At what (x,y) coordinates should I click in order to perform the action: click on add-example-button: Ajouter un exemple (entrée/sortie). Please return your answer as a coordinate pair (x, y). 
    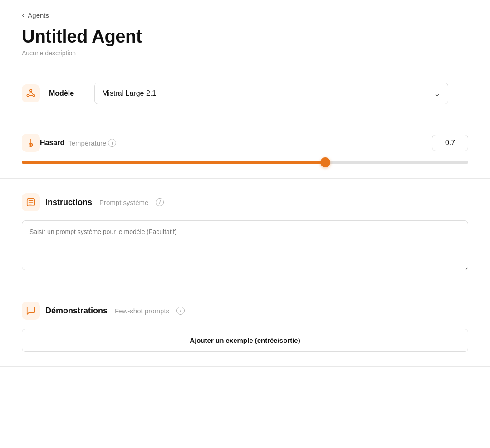
    Looking at the image, I should click on (245, 340).